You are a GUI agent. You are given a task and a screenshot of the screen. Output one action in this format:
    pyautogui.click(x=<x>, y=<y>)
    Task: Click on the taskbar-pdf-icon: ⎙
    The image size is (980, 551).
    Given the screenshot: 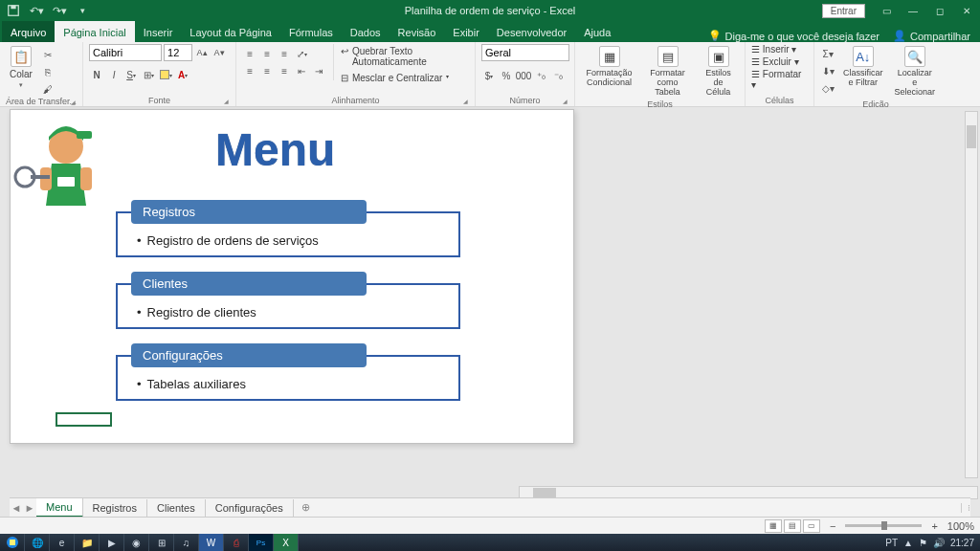 What is the action you would take?
    pyautogui.click(x=236, y=542)
    